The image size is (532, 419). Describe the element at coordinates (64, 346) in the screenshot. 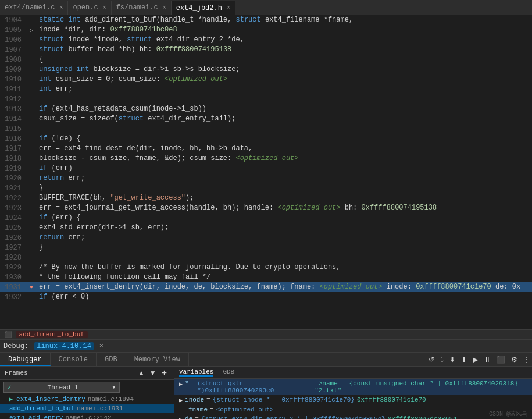

I see `debug-version: linux-4.10.14` at that location.